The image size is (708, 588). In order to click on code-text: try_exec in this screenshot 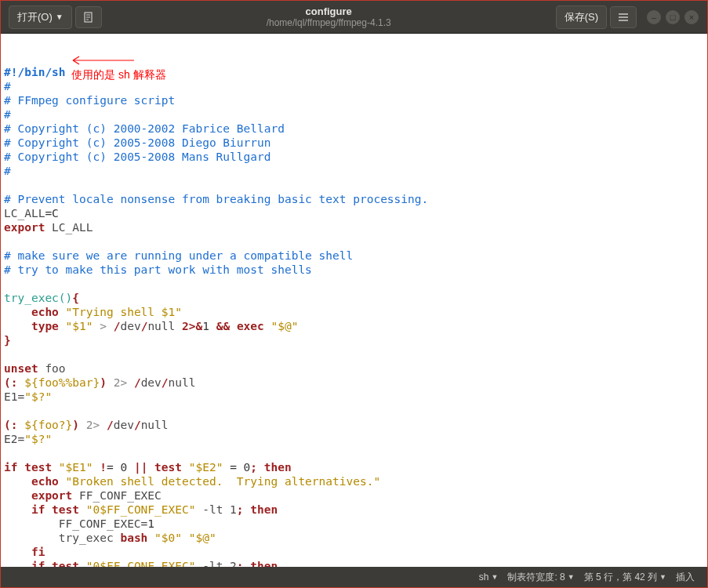, I will do `click(89, 538)`.